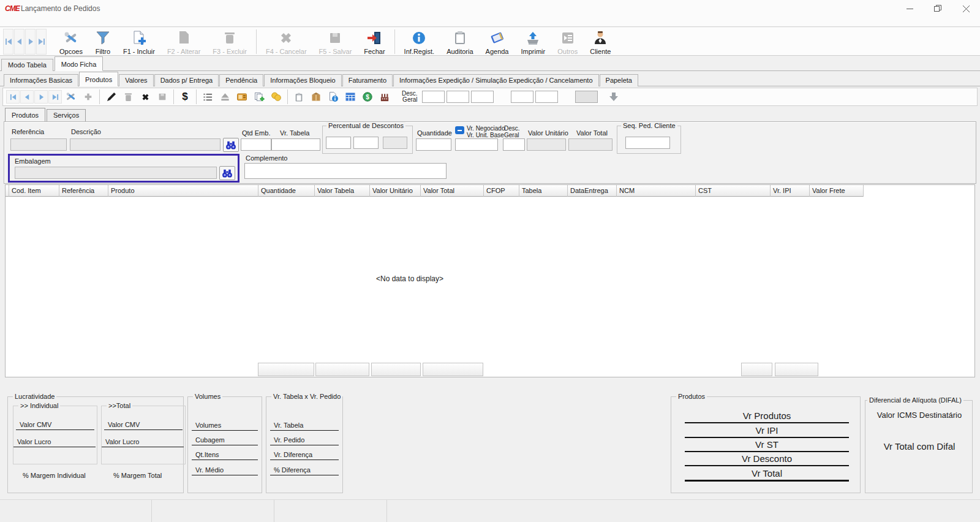  Describe the element at coordinates (27, 65) in the screenshot. I see `tab-modo-tabela: Modo Tabela` at that location.